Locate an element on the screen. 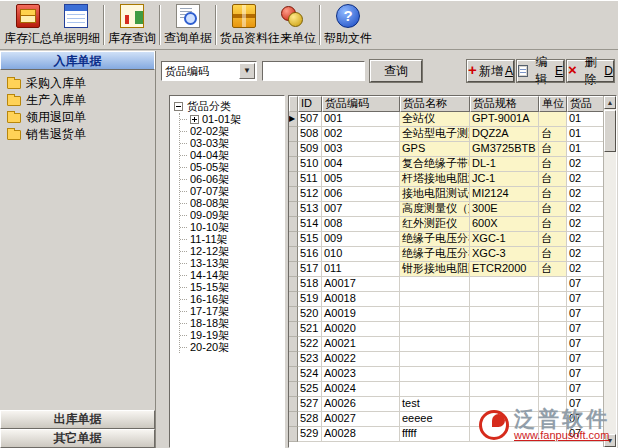 The image size is (618, 448). table-row: 509 003 GPS GM3725BTB 台 01 is located at coordinates (446, 150).